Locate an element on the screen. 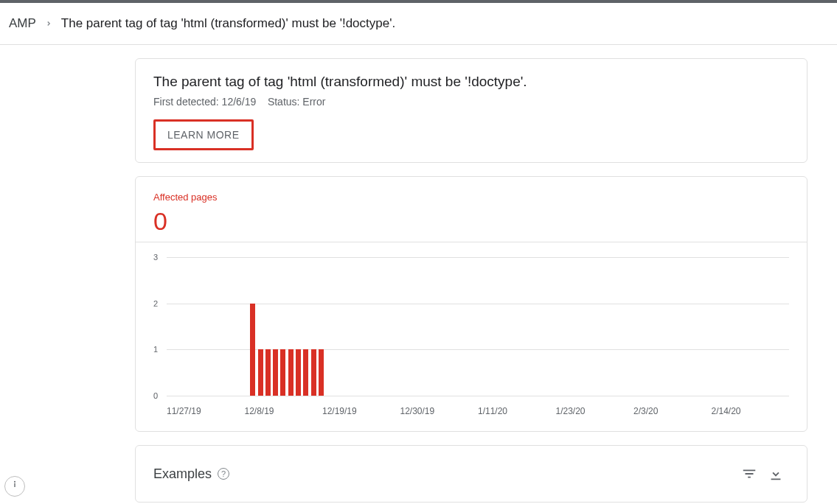  x-tick: 2/3/20 is located at coordinates (673, 411).